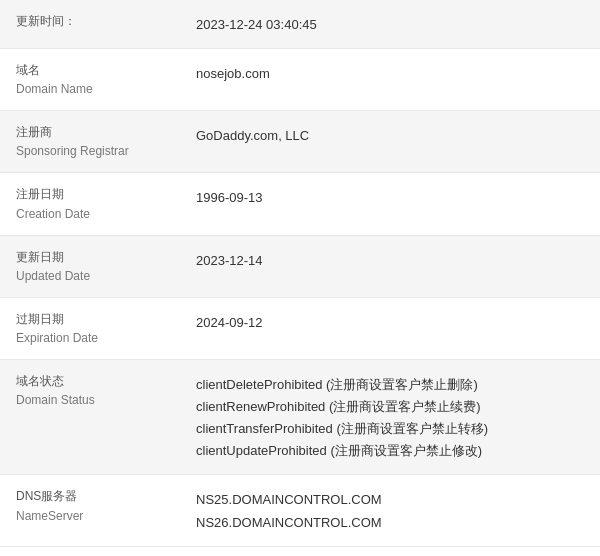 The width and height of the screenshot is (600, 556). What do you see at coordinates (106, 390) in the screenshot?
I see `label-domain-status: 域名状态Domain Status` at bounding box center [106, 390].